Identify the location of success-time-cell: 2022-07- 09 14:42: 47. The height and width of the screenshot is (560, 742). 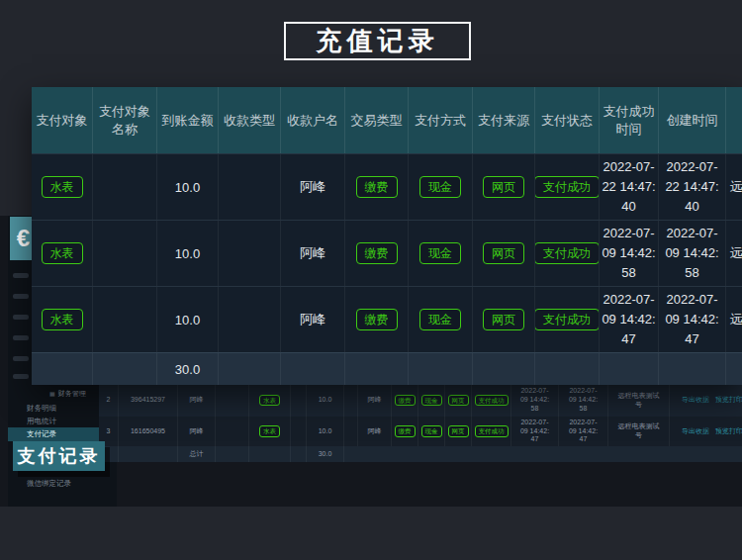
(629, 320).